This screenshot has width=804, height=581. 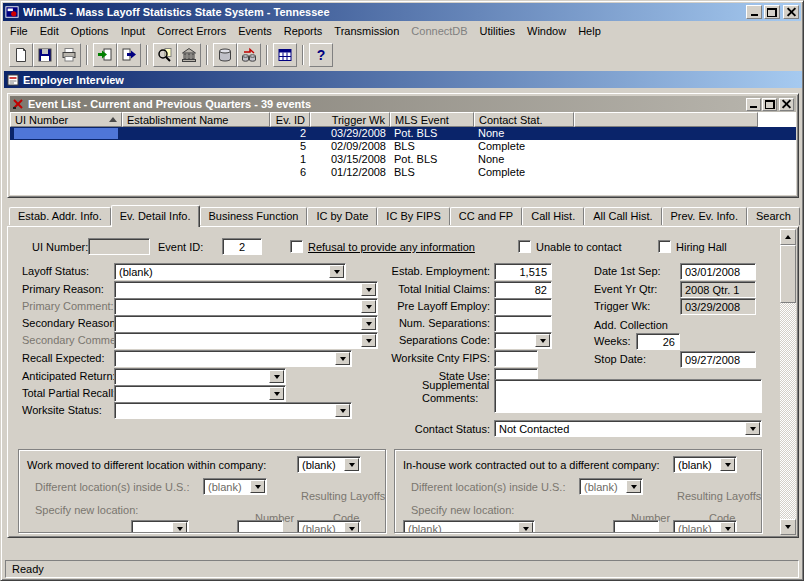 I want to click on restore-button, so click(x=772, y=12).